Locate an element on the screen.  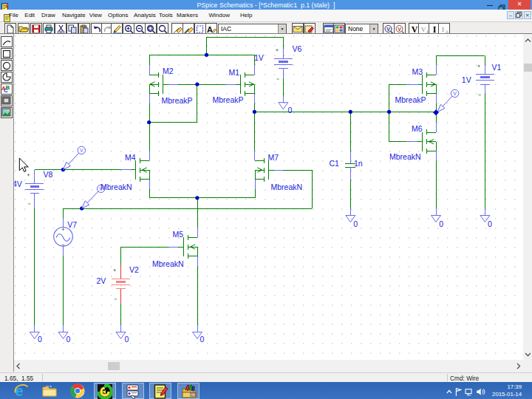
svg-text: M7 is located at coordinates (273, 157).